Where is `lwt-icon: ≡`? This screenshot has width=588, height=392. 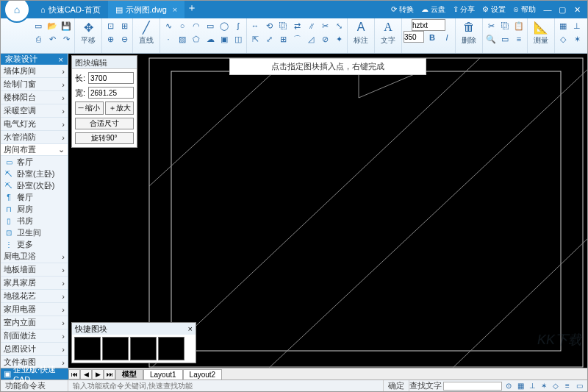 lwt-icon: ≡ is located at coordinates (587, 39).